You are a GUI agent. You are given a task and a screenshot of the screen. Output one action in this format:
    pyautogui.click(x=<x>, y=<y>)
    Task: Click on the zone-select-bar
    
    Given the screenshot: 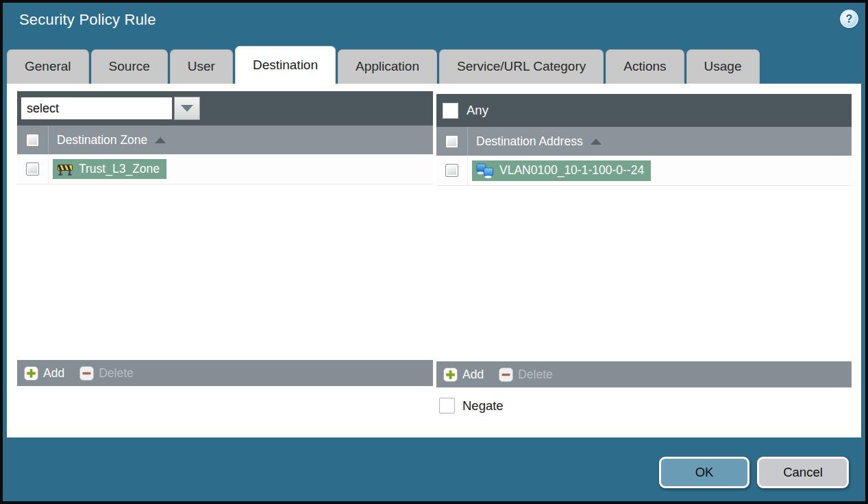 What is the action you would take?
    pyautogui.click(x=225, y=108)
    